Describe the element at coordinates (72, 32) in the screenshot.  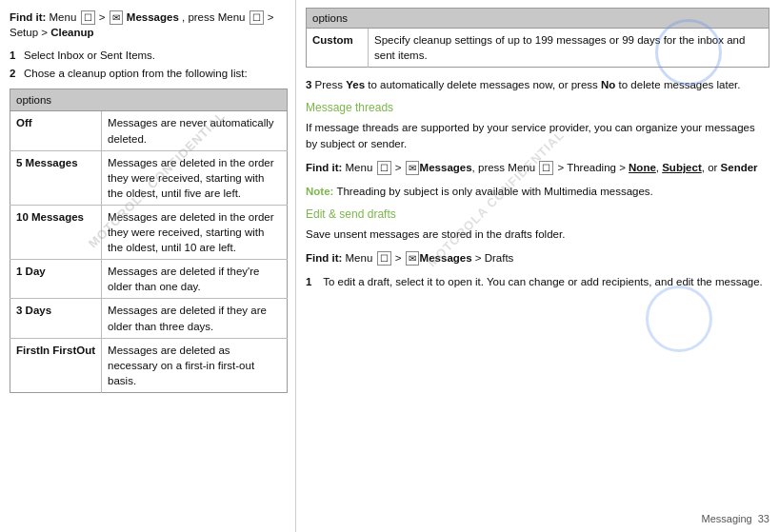
I see `find-it-cleanup: Cleanup` at that location.